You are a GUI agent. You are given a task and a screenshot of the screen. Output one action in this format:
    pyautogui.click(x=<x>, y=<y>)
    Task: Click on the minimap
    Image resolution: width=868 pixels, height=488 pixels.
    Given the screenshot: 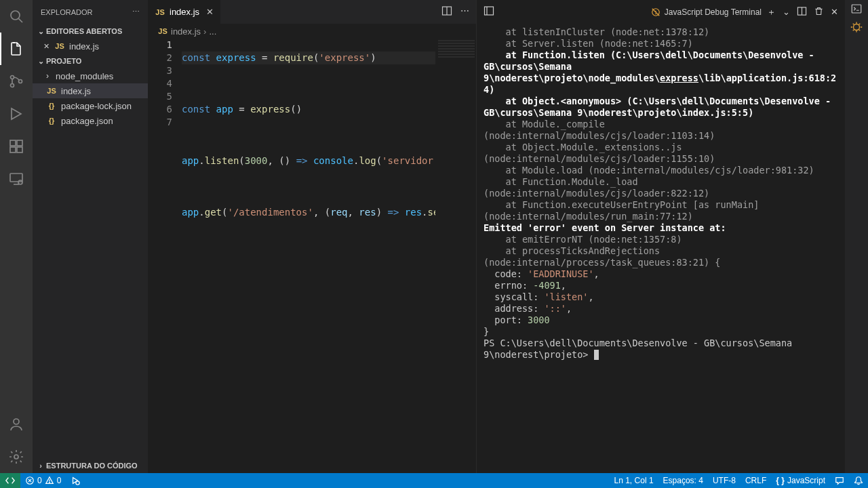 What is the action you would take?
    pyautogui.click(x=456, y=256)
    